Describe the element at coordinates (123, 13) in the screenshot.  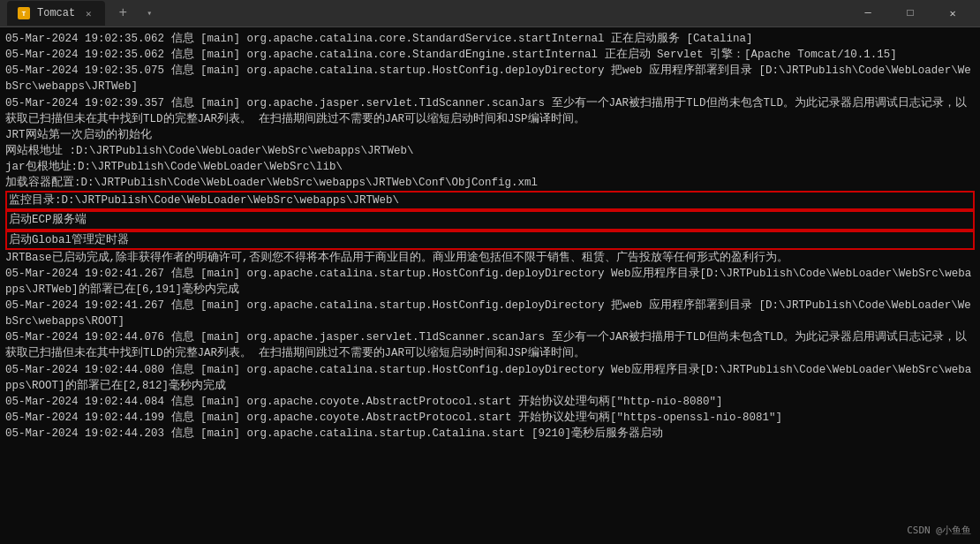
I see `new-tab-button: +` at that location.